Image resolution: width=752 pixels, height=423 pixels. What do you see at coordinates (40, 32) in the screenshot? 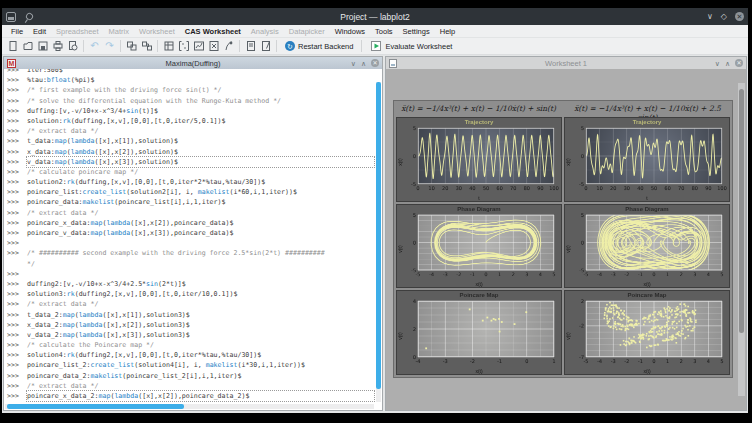
I see `menu-edit: Edit` at bounding box center [40, 32].